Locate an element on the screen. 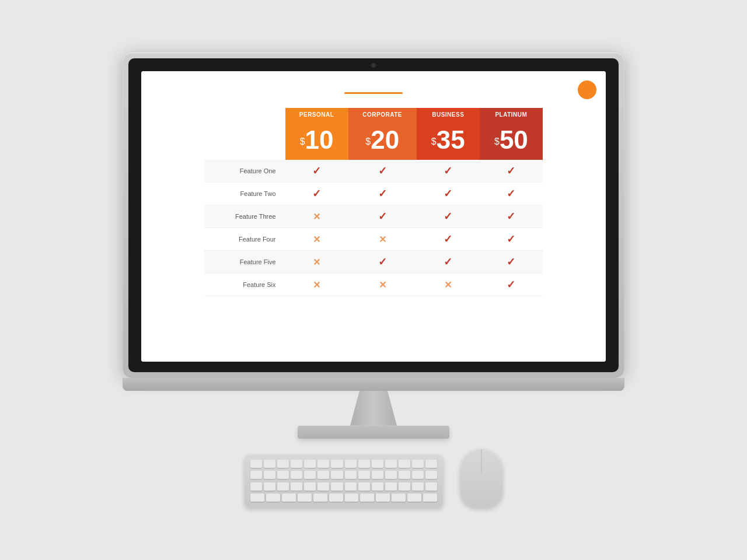 This screenshot has width=747, height=560. plan-name-personal: Personal is located at coordinates (317, 114).